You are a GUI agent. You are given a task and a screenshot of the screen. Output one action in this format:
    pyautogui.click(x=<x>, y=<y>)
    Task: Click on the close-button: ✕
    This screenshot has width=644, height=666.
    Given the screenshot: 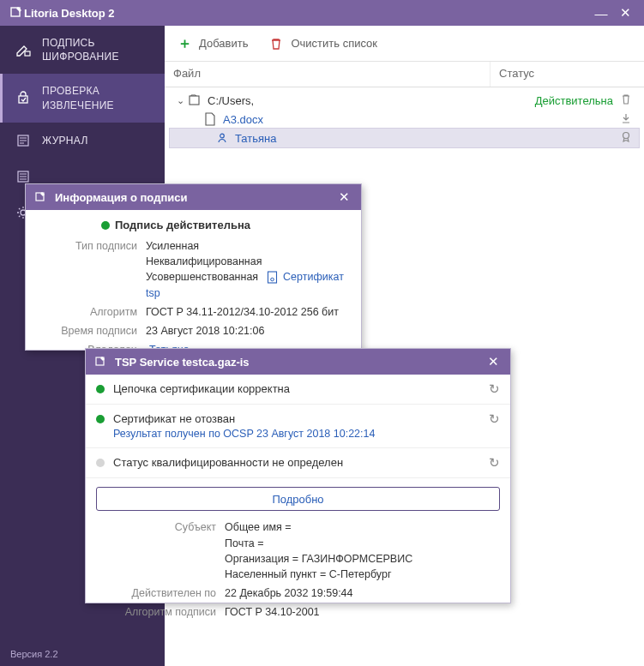 What is the action you would take?
    pyautogui.click(x=625, y=13)
    